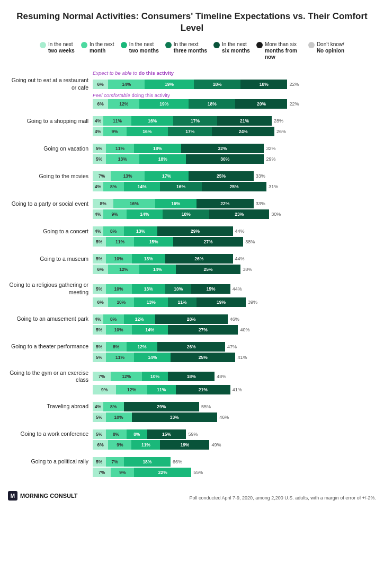 Image resolution: width=384 pixels, height=588 pixels. I want to click on bar-segment-label: 24%, so click(244, 131).